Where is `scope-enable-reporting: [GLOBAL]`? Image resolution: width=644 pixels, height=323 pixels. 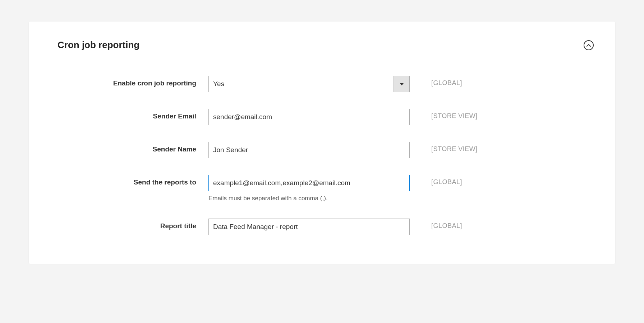
scope-enable-reporting: [GLOBAL] is located at coordinates (436, 81).